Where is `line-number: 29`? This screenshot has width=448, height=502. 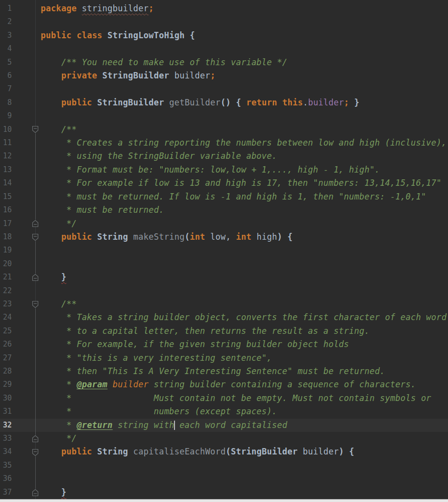
line-number: 29 is located at coordinates (6, 384).